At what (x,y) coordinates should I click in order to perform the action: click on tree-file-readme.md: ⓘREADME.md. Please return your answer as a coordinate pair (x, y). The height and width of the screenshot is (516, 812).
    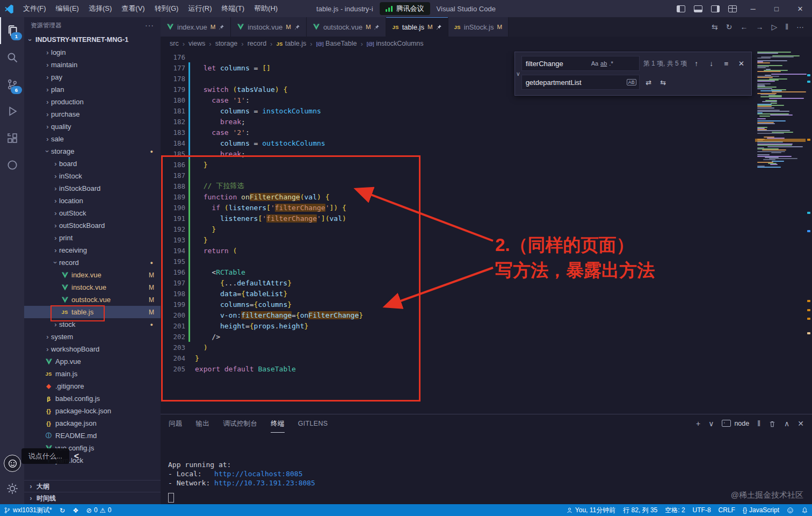
    Looking at the image, I should click on (92, 435).